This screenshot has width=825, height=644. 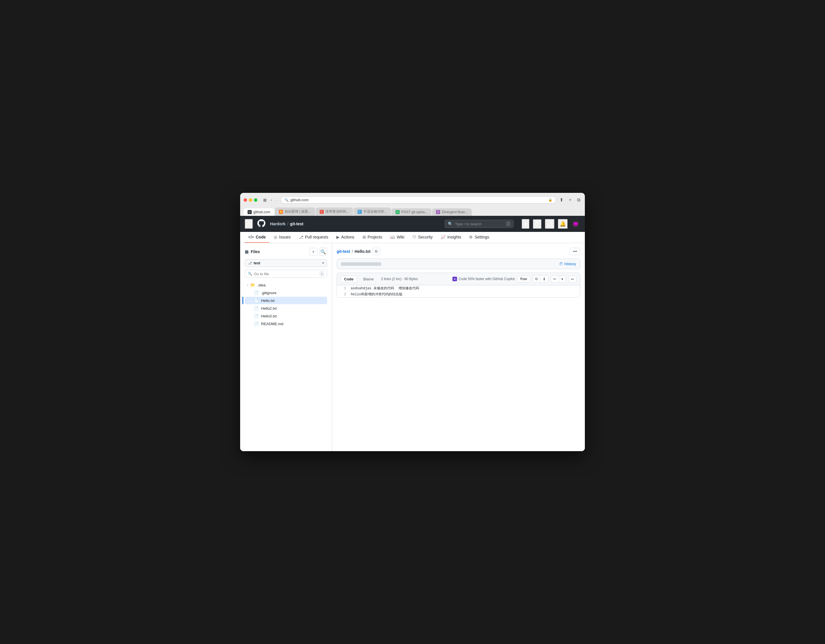 What do you see at coordinates (255, 252) in the screenshot?
I see `sidebar-title-label: Files` at bounding box center [255, 252].